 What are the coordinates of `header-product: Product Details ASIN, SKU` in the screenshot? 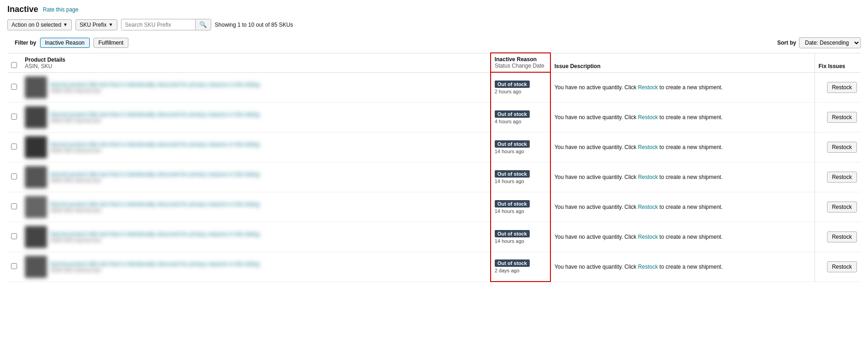 It's located at (256, 63).